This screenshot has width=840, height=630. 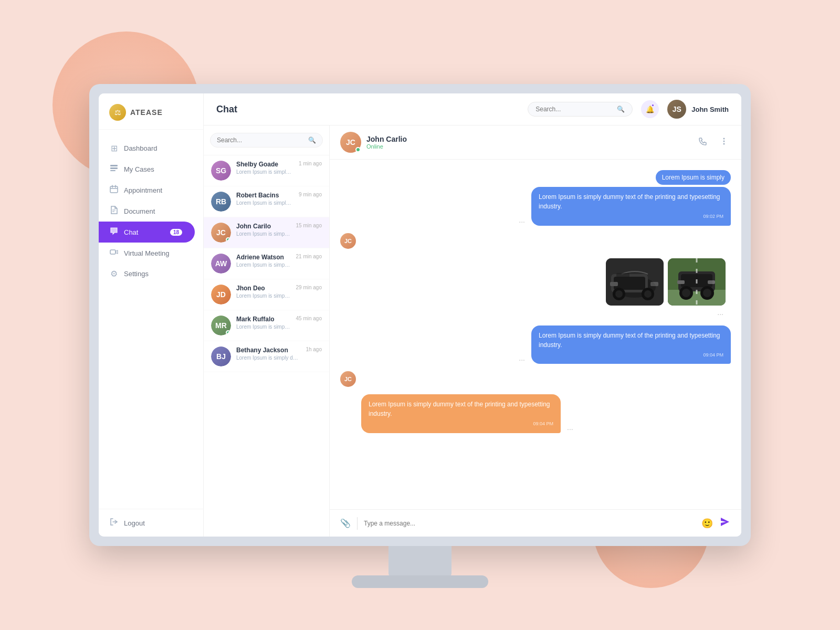 What do you see at coordinates (309, 288) in the screenshot?
I see `contact-time: 29 min ago` at bounding box center [309, 288].